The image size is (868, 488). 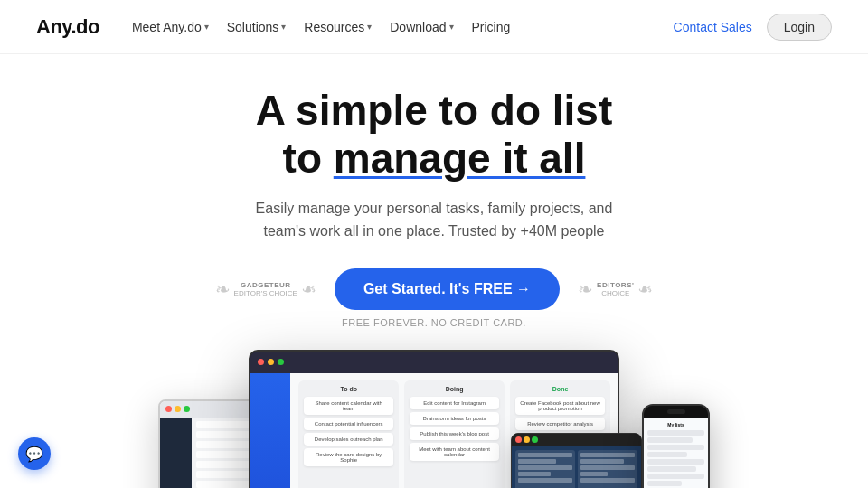 I want to click on kanban-card: Publish this week's blog post, so click(x=454, y=434).